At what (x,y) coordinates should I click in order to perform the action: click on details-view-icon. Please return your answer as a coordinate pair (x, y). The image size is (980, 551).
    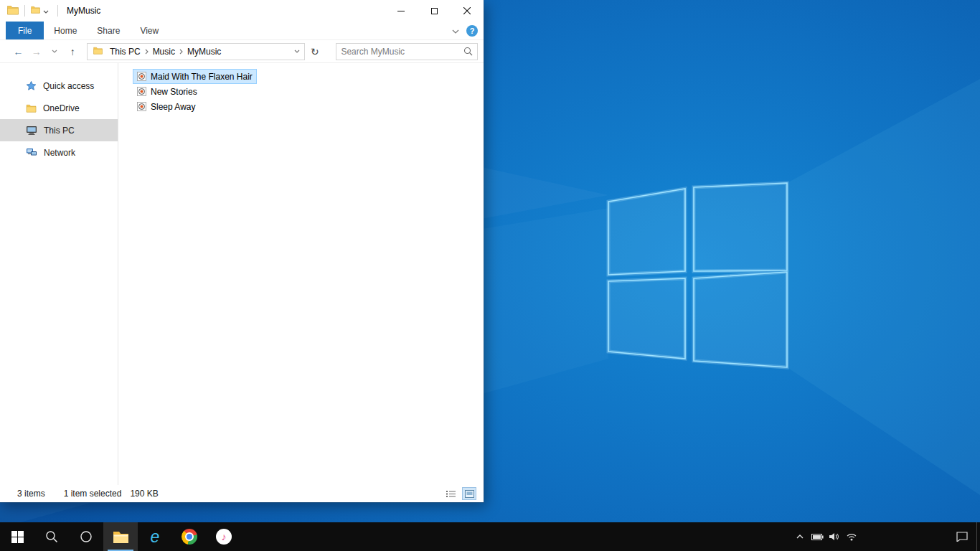
    Looking at the image, I should click on (451, 494).